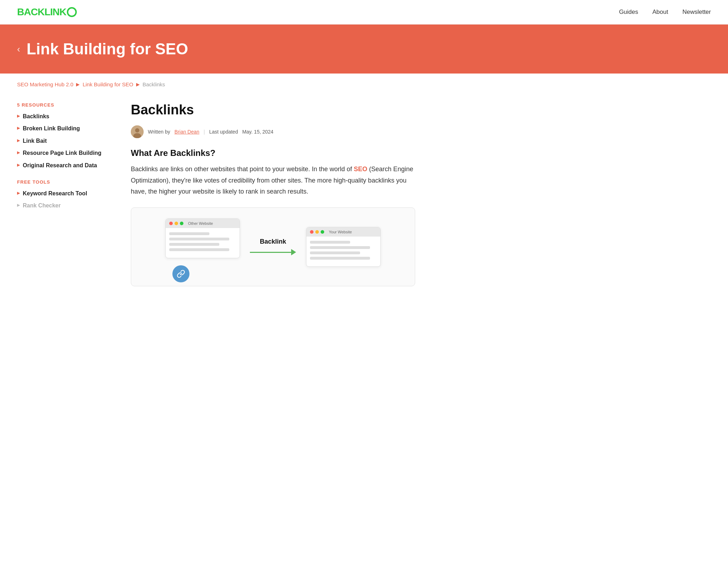 The width and height of the screenshot is (728, 580). I want to click on dot-red-right, so click(312, 232).